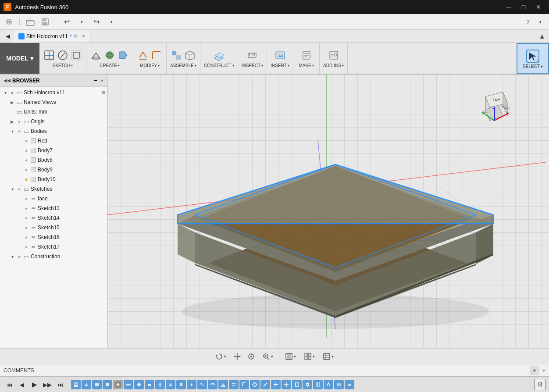  Describe the element at coordinates (53, 199) in the screenshot. I see `tree-item-face: ▶ ● ✏ face` at that location.